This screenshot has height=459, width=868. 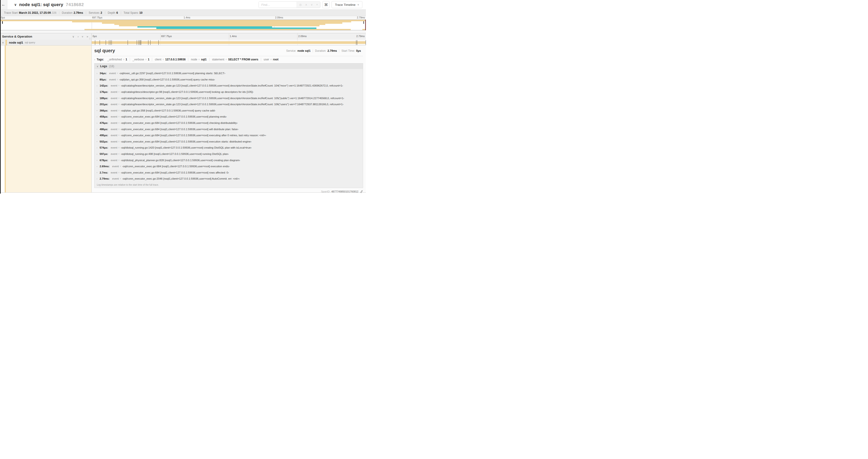 I want to click on log-row: › 80μs: event = ‹sql/plan_opt.go:358 [ns…, so click(x=228, y=79).